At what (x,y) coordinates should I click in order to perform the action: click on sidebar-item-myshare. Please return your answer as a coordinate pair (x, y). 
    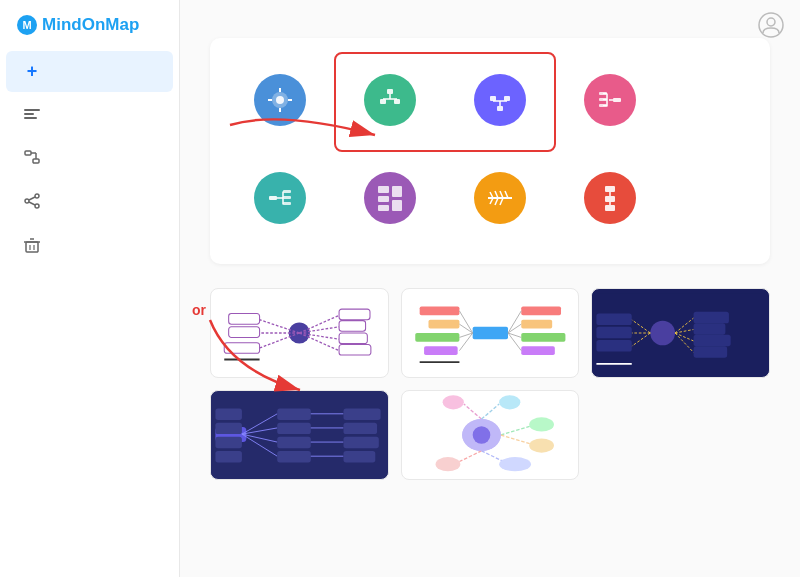
    Looking at the image, I should click on (90, 203).